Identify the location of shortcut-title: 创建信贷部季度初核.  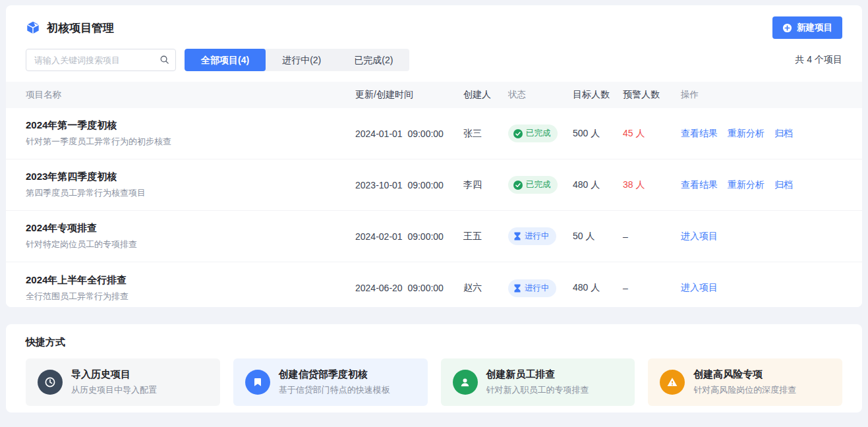
(335, 374).